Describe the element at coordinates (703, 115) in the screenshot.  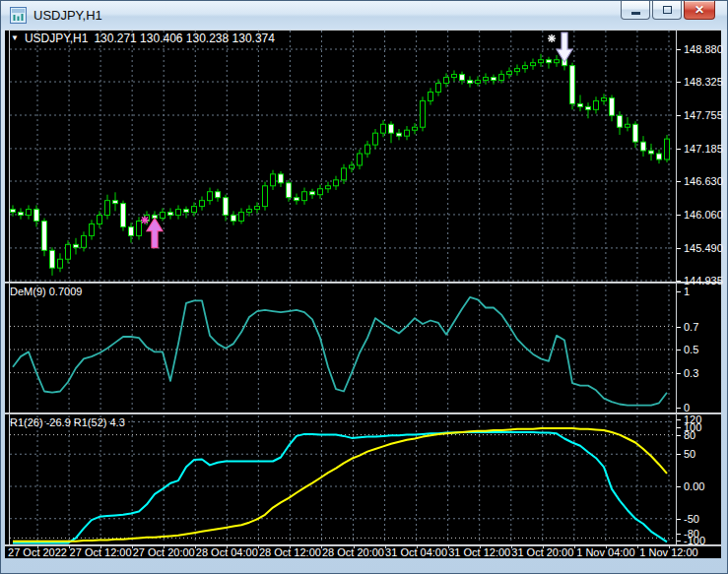
I see `axis-tick-label: 147.755` at that location.